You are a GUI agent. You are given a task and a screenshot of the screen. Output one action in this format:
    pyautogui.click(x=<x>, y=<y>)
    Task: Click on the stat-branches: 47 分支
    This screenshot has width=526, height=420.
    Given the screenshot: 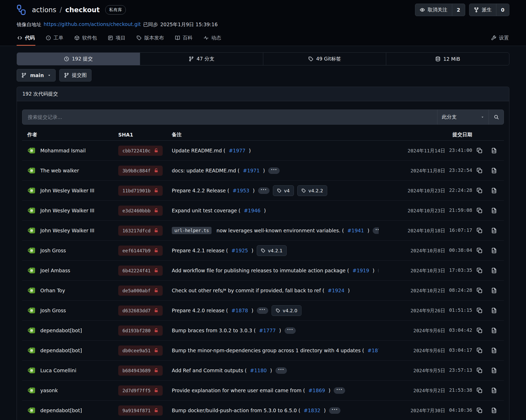 What is the action you would take?
    pyautogui.click(x=201, y=59)
    